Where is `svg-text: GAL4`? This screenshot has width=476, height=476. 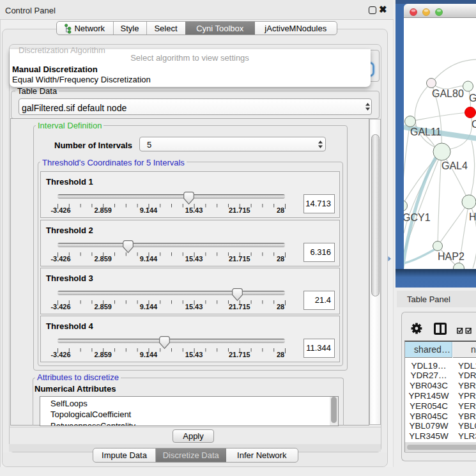 svg-text: GAL4 is located at coordinates (455, 166).